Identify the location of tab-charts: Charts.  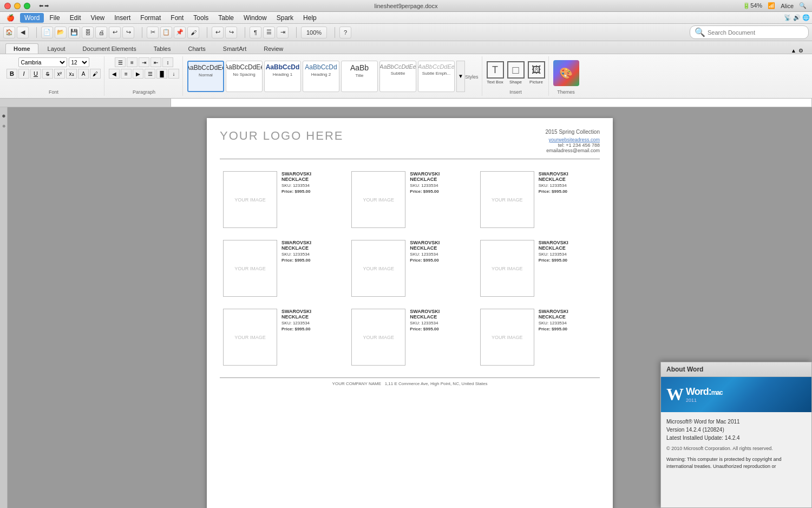
(197, 49).